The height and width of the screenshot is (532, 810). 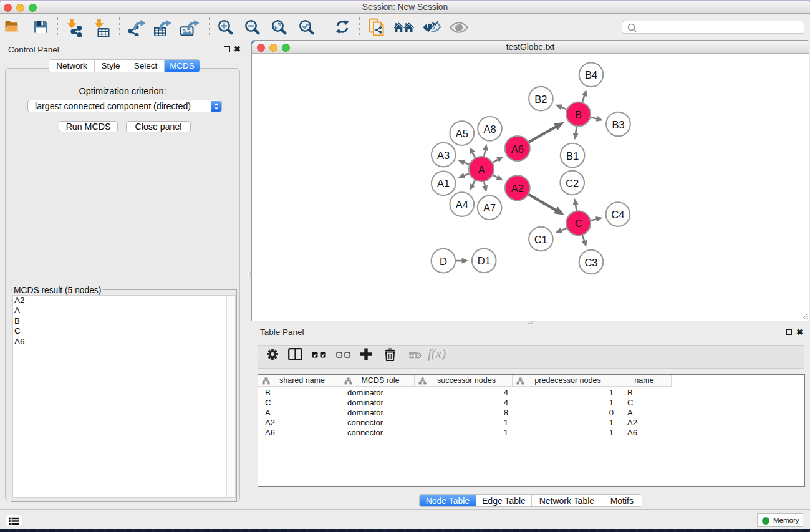 I want to click on svg-text: D1, so click(x=484, y=261).